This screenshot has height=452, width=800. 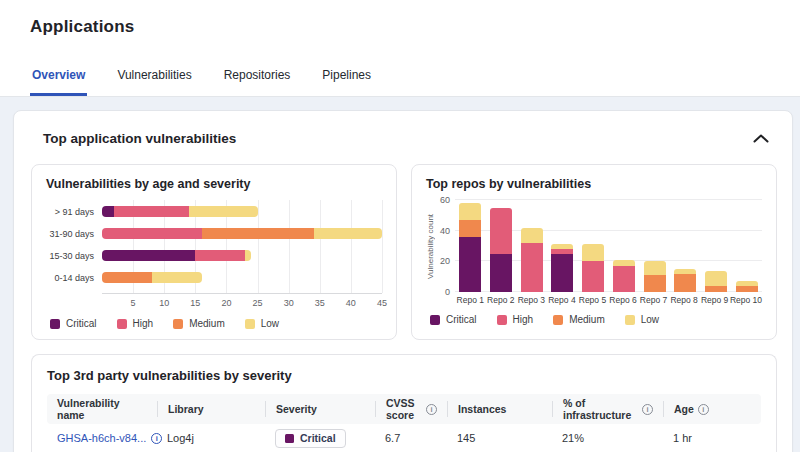 What do you see at coordinates (74, 247) in the screenshot?
I see `y-axis-category-labels: > 91 days31-90 days15-30 days0-14 days` at bounding box center [74, 247].